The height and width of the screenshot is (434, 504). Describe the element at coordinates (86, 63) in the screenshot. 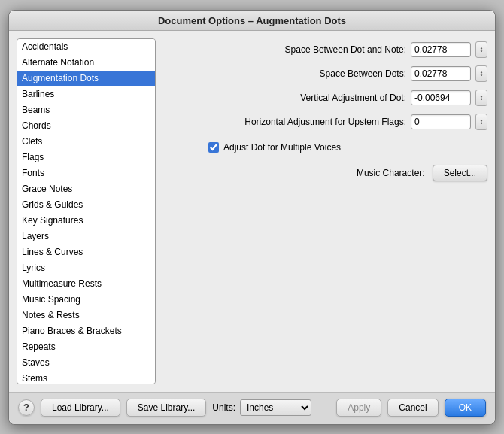

I see `list-item: Alternate Notation` at that location.